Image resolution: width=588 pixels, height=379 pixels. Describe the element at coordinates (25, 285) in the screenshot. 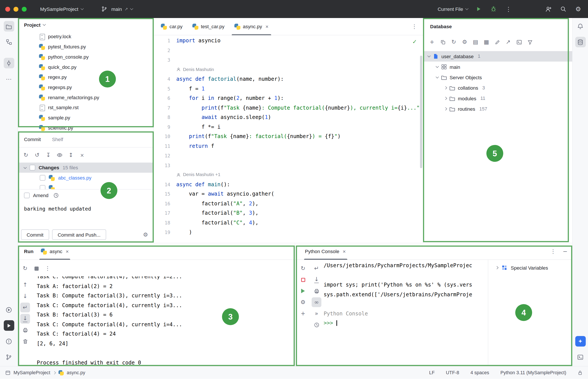

I see `up-stack-trace-icon: ↑` at that location.